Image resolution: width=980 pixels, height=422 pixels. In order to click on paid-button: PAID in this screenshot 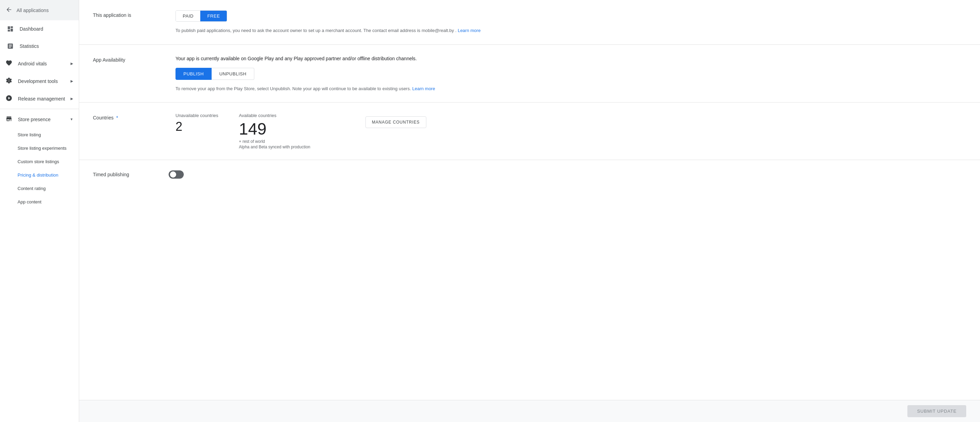, I will do `click(188, 16)`.